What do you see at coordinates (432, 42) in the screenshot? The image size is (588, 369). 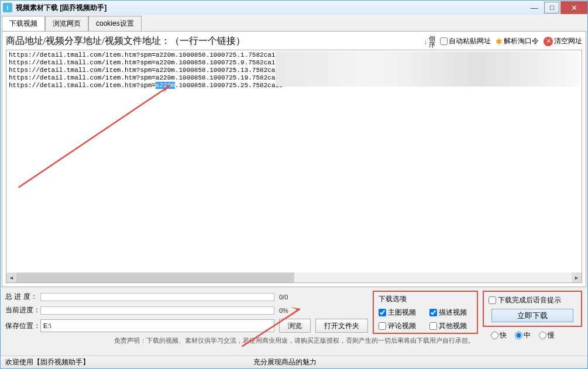 I see `reverse-label: 倒 序` at bounding box center [432, 42].